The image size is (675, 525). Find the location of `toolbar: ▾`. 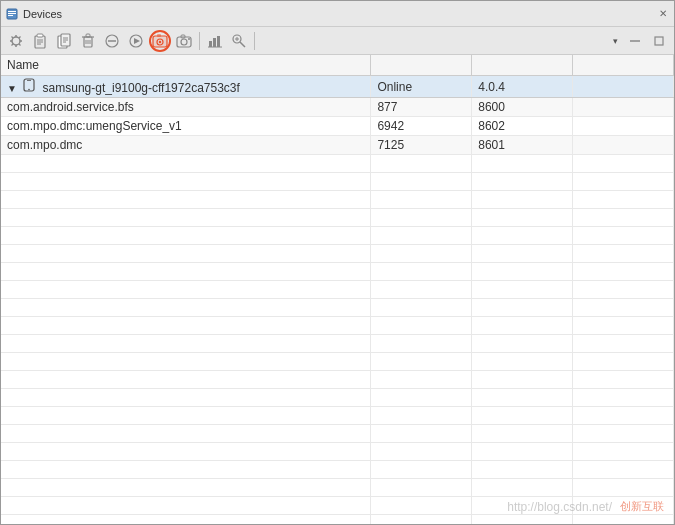

toolbar: ▾ is located at coordinates (338, 41).